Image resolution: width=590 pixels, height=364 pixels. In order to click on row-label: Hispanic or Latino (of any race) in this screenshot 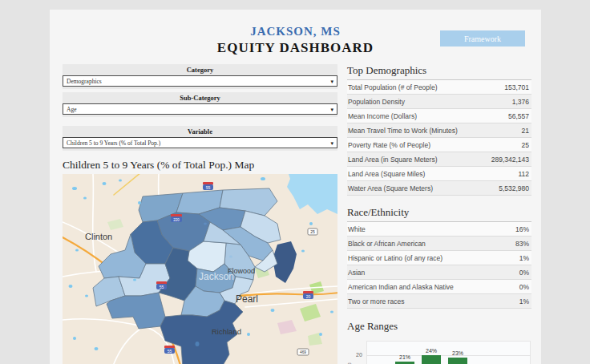, I will do `click(395, 258)`.